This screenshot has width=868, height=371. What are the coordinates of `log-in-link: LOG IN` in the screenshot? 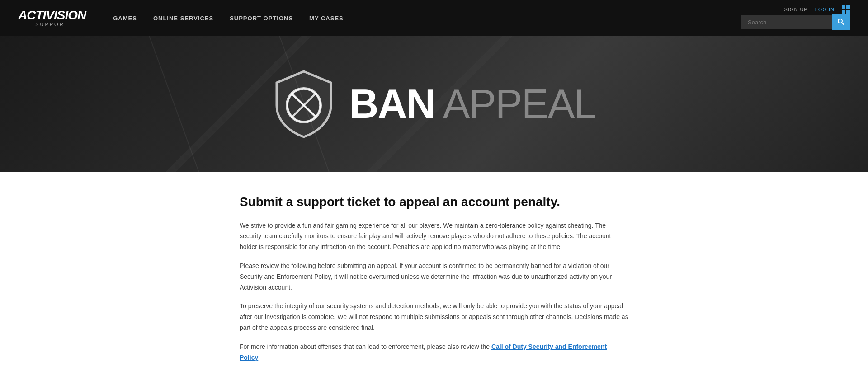 It's located at (825, 9).